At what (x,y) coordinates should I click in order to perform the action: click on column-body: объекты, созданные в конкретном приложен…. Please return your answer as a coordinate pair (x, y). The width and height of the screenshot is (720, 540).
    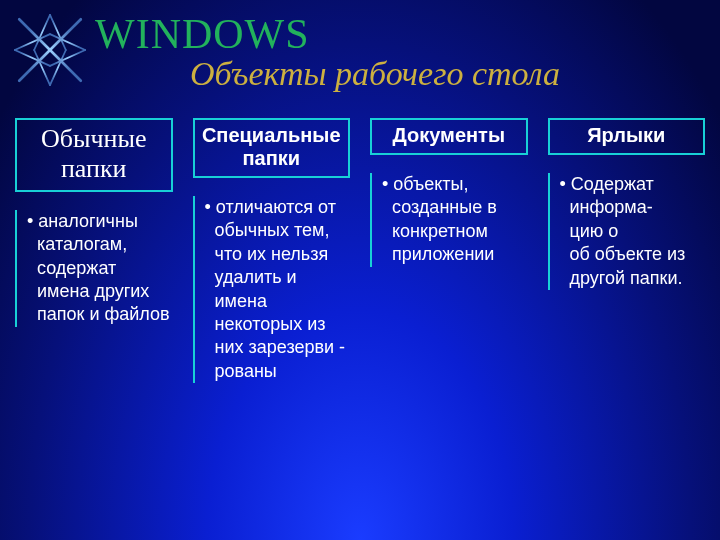
    Looking at the image, I should click on (455, 220).